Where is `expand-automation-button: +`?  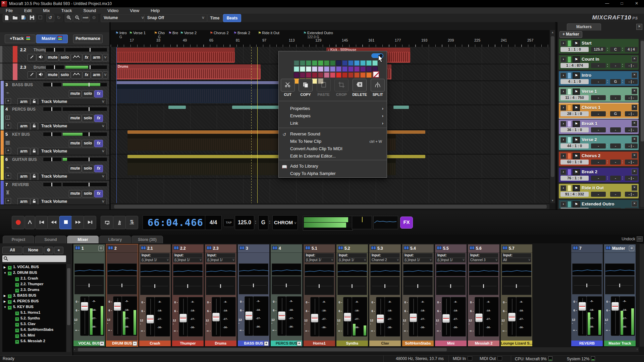 expand-automation-button: + is located at coordinates (8, 176).